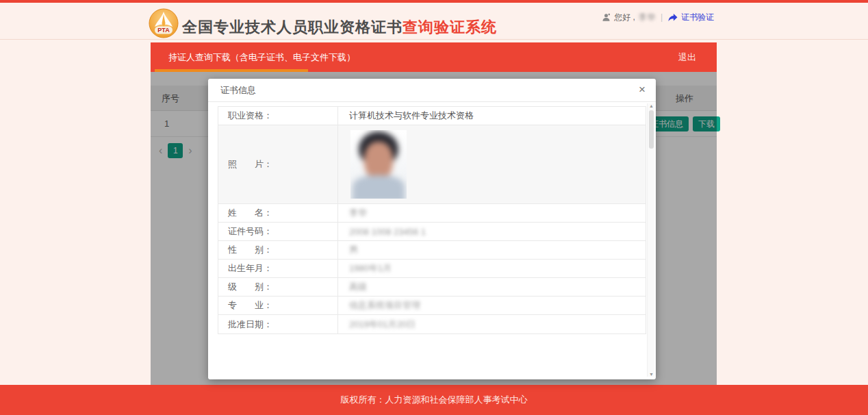 This screenshot has width=868, height=415. Describe the element at coordinates (434, 400) in the screenshot. I see `copyright-text: 版权所有：人力资源和社会保障部人事考试中心` at that location.